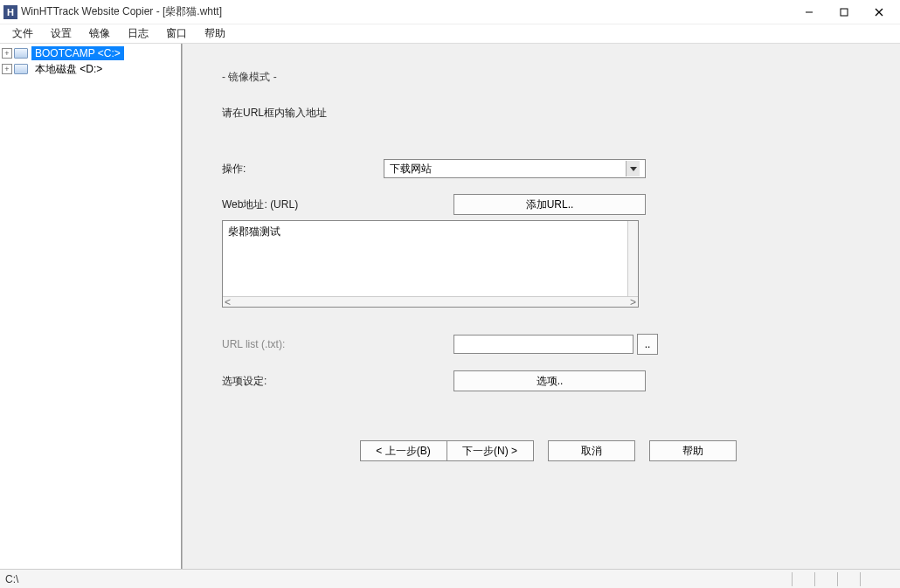  Describe the element at coordinates (647, 344) in the screenshot. I see `browse-button: ..` at that location.